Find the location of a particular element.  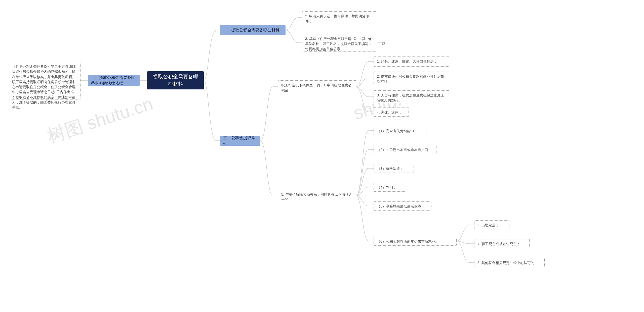

group-a-header-text: 职工符合以下条件之一的，可申请提取住房公积金： is located at coordinates (316, 88).